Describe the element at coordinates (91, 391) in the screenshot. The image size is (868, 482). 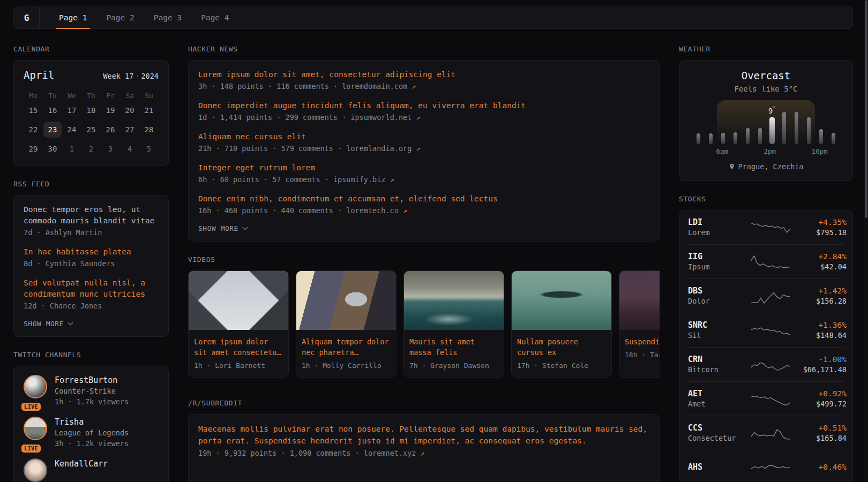
I see `twitch-channel-row: LIVEForrestBurtonCounter-Strike1h · 1.7k…` at that location.